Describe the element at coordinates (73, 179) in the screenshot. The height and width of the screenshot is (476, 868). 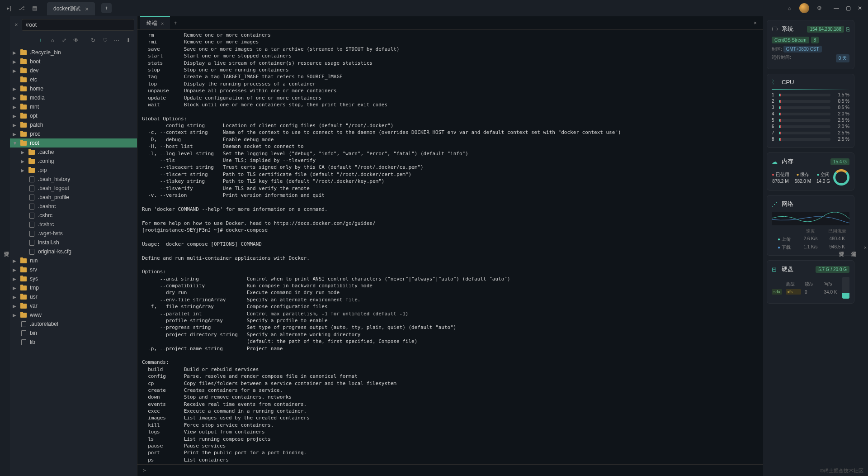
I see `file-item: .bash_history` at that location.